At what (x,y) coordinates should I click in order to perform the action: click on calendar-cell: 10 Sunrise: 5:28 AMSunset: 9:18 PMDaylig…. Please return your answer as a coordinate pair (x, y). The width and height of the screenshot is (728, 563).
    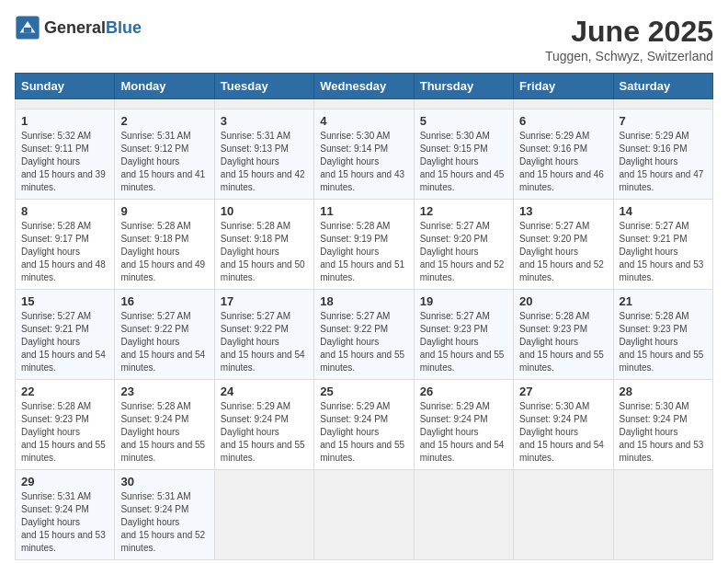
    Looking at the image, I should click on (264, 245).